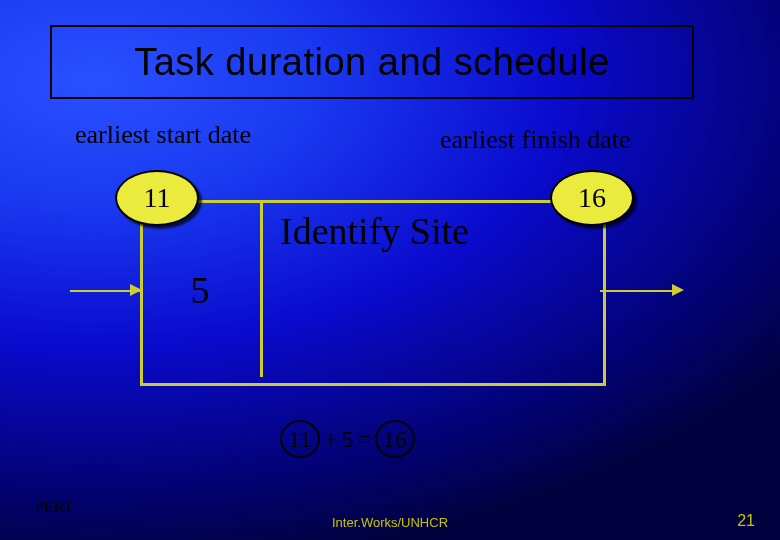  Describe the element at coordinates (54, 507) in the screenshot. I see `footer-left: PERT` at that location.